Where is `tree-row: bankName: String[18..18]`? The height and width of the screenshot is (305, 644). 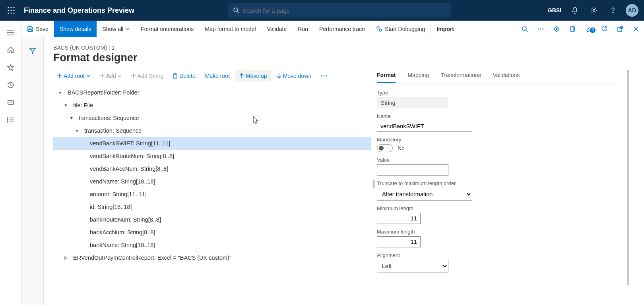 tree-row: bankName: String[18..18] is located at coordinates (212, 245).